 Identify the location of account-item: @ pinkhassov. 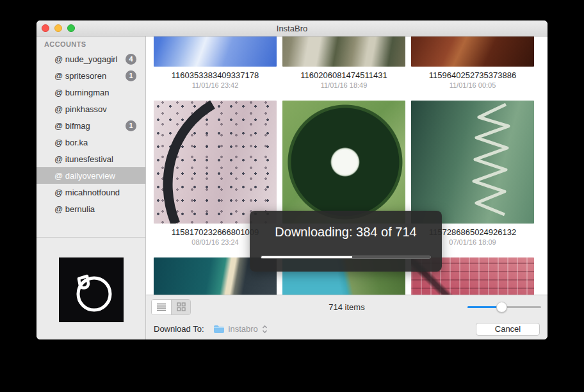
(91, 109).